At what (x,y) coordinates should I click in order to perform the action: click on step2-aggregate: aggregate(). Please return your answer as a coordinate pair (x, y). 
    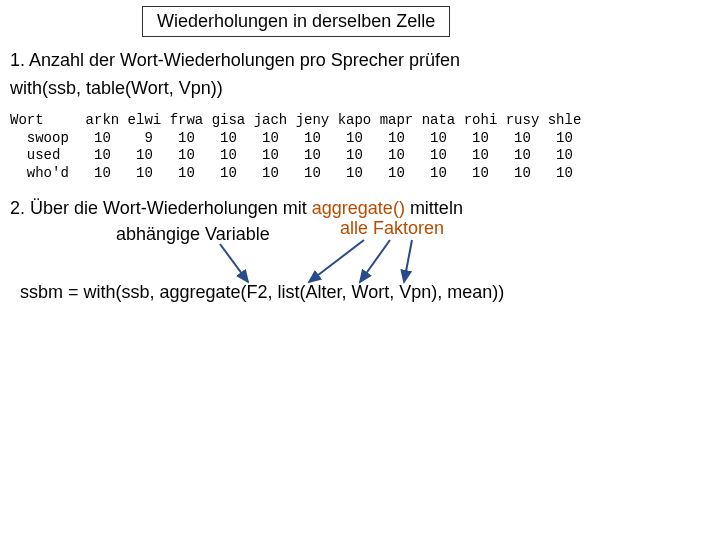
    Looking at the image, I should click on (358, 208).